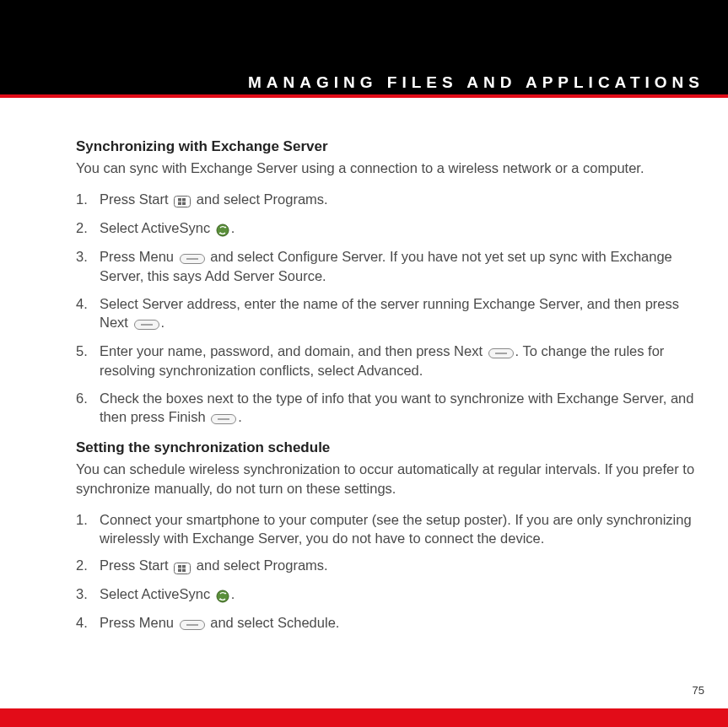 The width and height of the screenshot is (728, 727). What do you see at coordinates (364, 35) in the screenshot?
I see `top-black-bar` at bounding box center [364, 35].